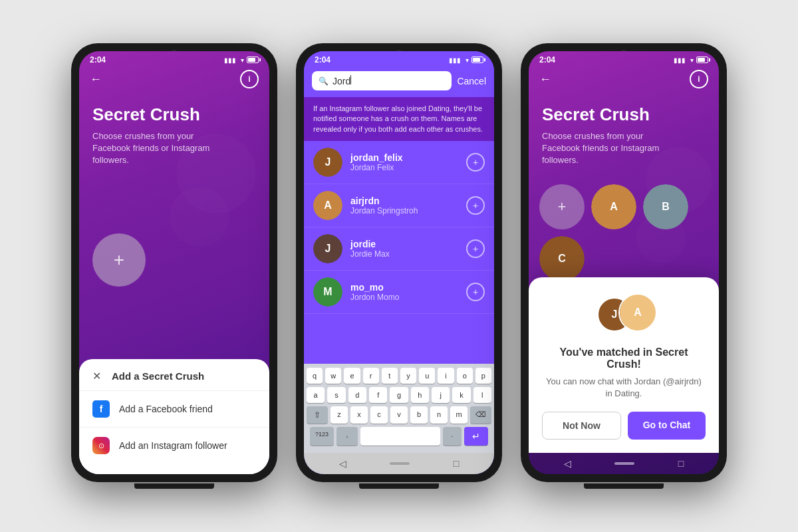  Describe the element at coordinates (419, 415) in the screenshot. I see `key-b: b` at that location.